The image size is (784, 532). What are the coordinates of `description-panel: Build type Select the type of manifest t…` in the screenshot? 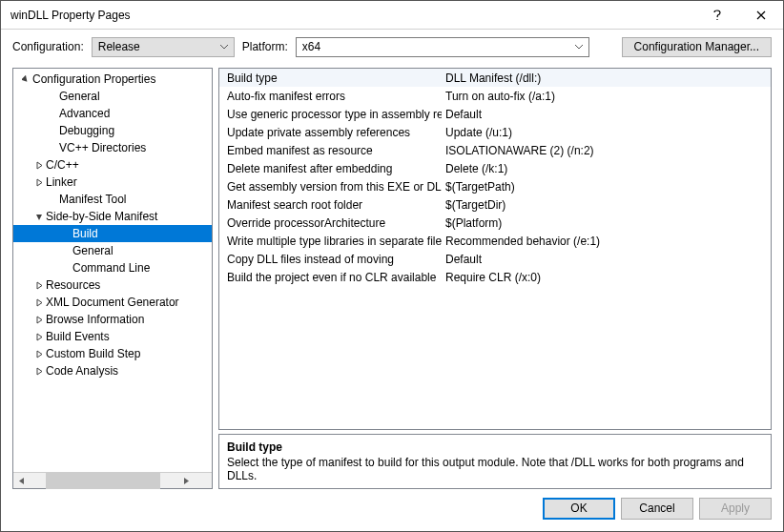 It's located at (495, 461).